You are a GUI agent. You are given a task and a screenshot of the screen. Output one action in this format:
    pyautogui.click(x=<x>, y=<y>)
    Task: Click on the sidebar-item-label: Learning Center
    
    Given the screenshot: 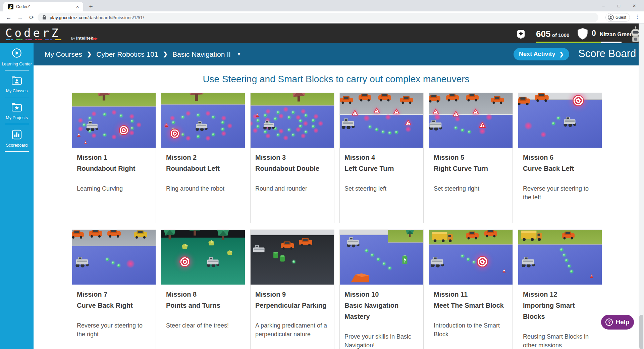 What is the action you would take?
    pyautogui.click(x=17, y=64)
    